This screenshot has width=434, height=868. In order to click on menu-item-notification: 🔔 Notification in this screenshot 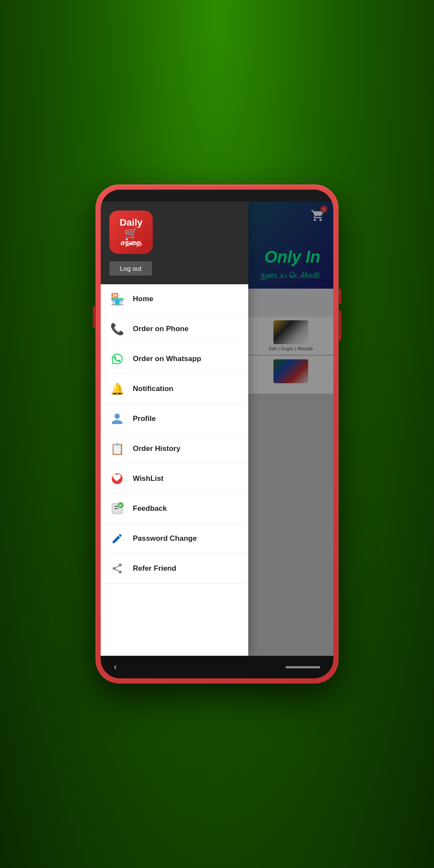, I will do `click(174, 389)`.